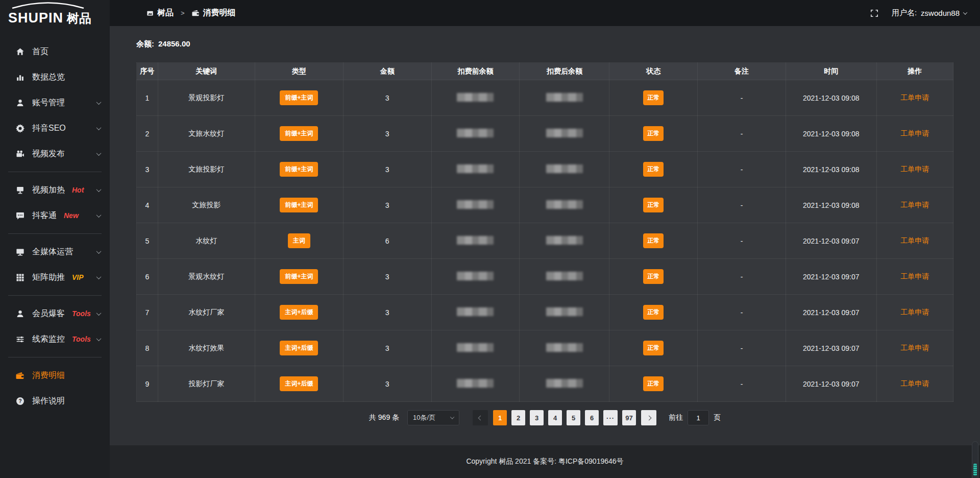 The width and height of the screenshot is (980, 478). Describe the element at coordinates (55, 216) in the screenshot. I see `sidebar-item-douketong: 抖客通New` at that location.